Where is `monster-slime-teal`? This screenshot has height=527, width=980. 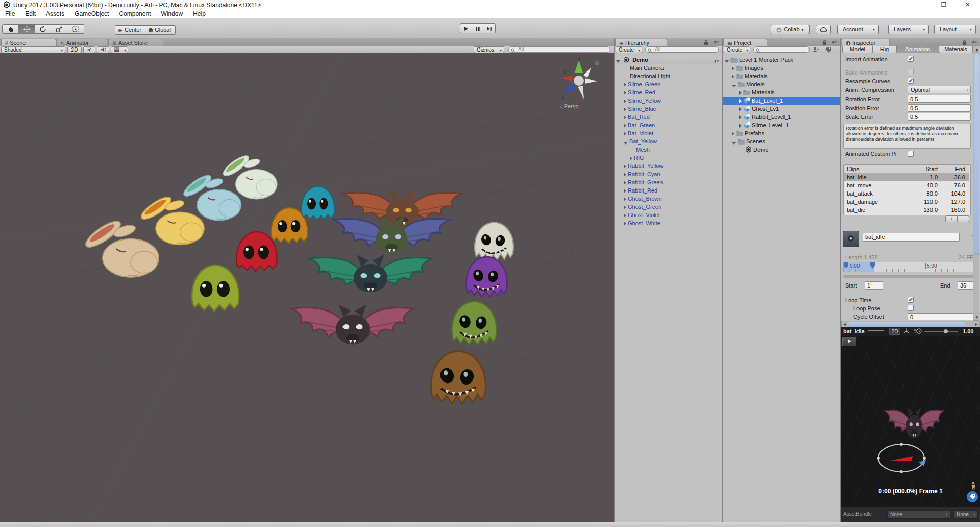 monster-slime-teal is located at coordinates (318, 204).